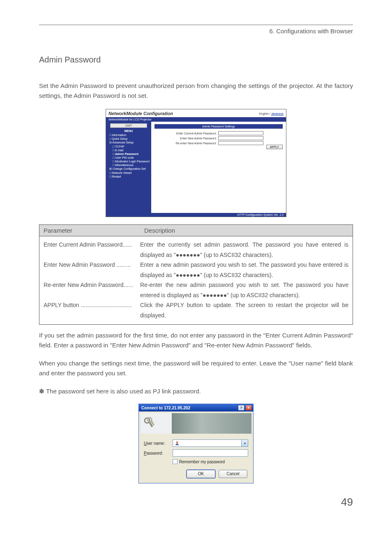 This screenshot has height=557, width=392. I want to click on auth-banner, so click(196, 423).